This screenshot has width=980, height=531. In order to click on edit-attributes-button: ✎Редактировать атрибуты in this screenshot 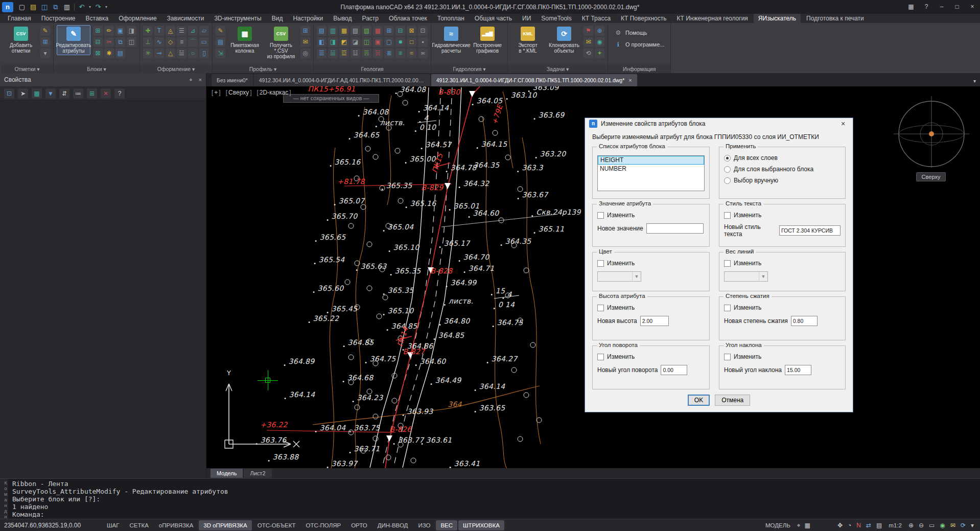, I will do `click(74, 40)`.